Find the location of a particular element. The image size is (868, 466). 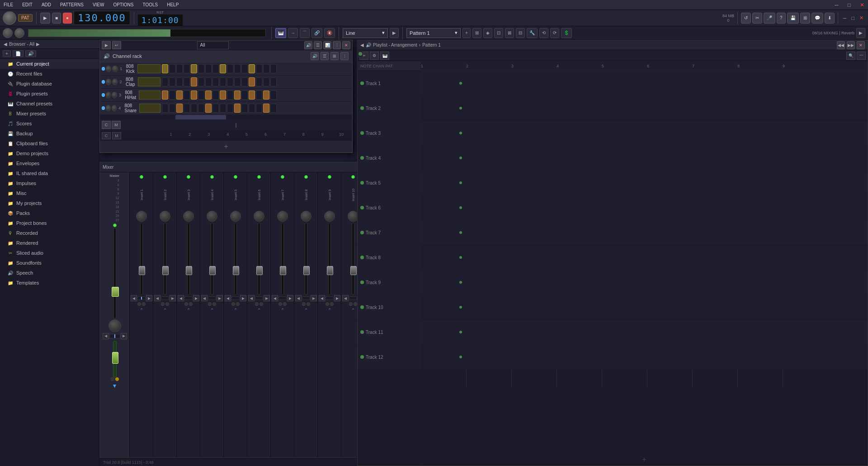

sidebar-item-sliced-audio: ✂ Sliced audio is located at coordinates (50, 253).